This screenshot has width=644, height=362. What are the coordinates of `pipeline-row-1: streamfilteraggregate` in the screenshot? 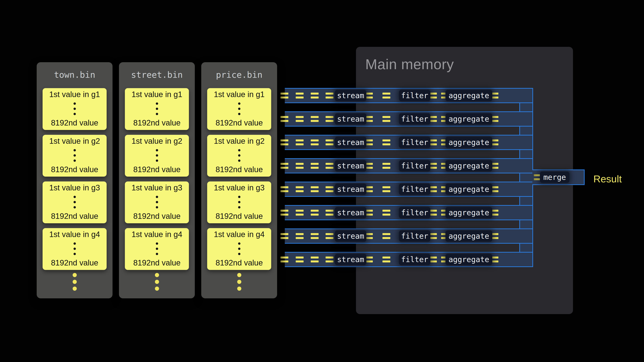 It's located at (408, 95).